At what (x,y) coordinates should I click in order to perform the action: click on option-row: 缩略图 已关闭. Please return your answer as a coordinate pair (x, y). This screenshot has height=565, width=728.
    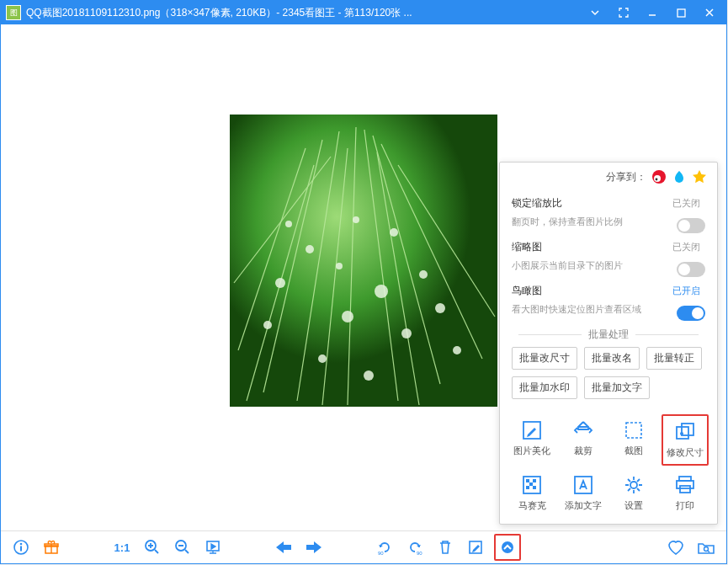
    Looking at the image, I should click on (608, 248).